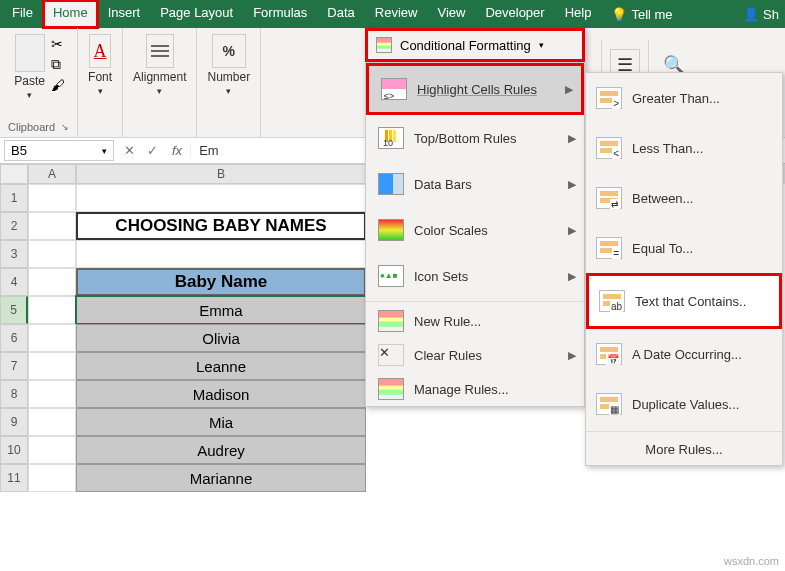  Describe the element at coordinates (391, 355) in the screenshot. I see `clear-rules-icon: ✕` at that location.